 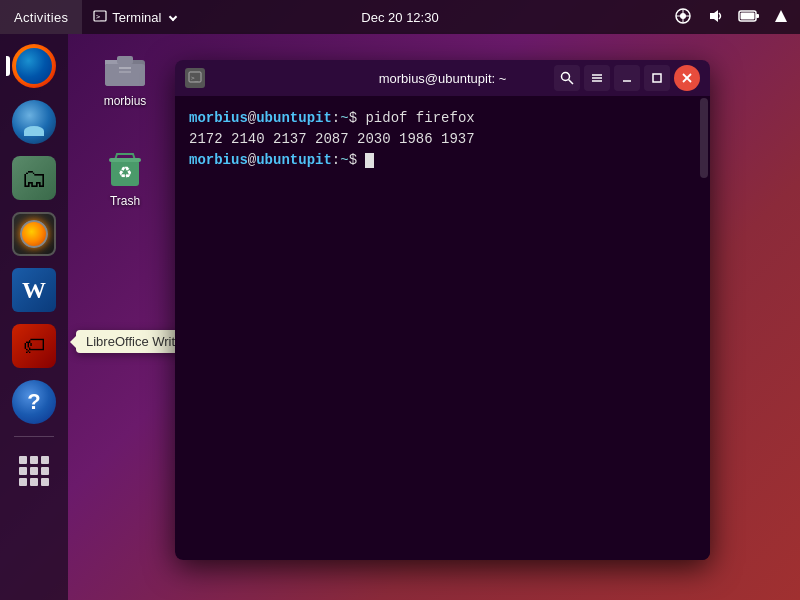 What do you see at coordinates (34, 178) in the screenshot?
I see `files-icon` at bounding box center [34, 178].